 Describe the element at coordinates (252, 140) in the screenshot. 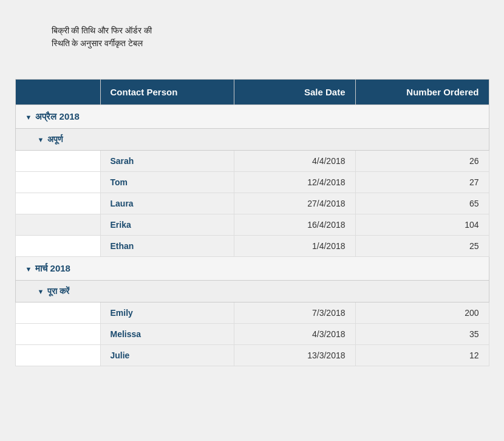

I see `subgroup-header-row: ▼अपूर्ण` at that location.